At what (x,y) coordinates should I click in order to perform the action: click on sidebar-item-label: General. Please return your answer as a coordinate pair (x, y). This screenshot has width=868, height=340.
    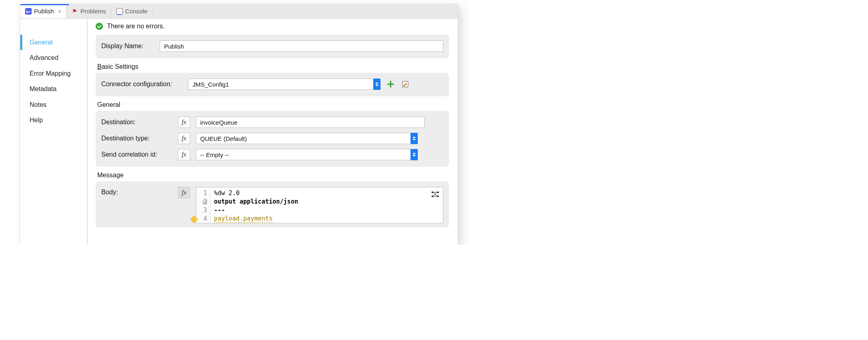
    Looking at the image, I should click on (41, 42).